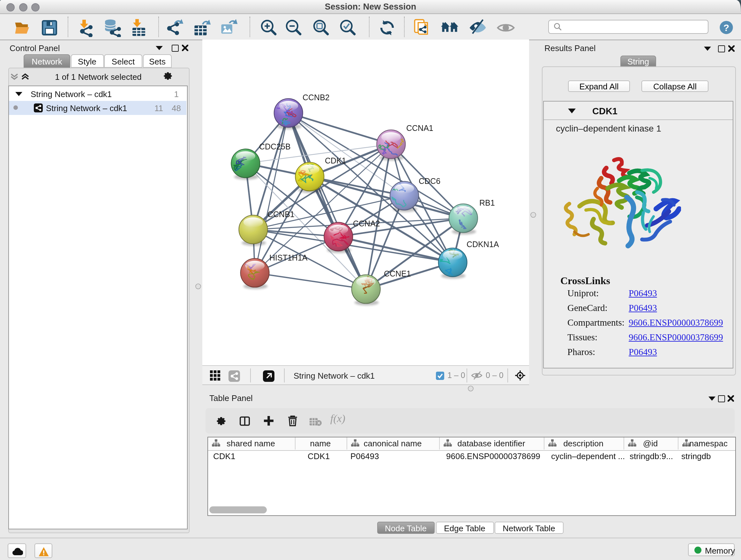  I want to click on svg-text: CDK1, so click(336, 161).